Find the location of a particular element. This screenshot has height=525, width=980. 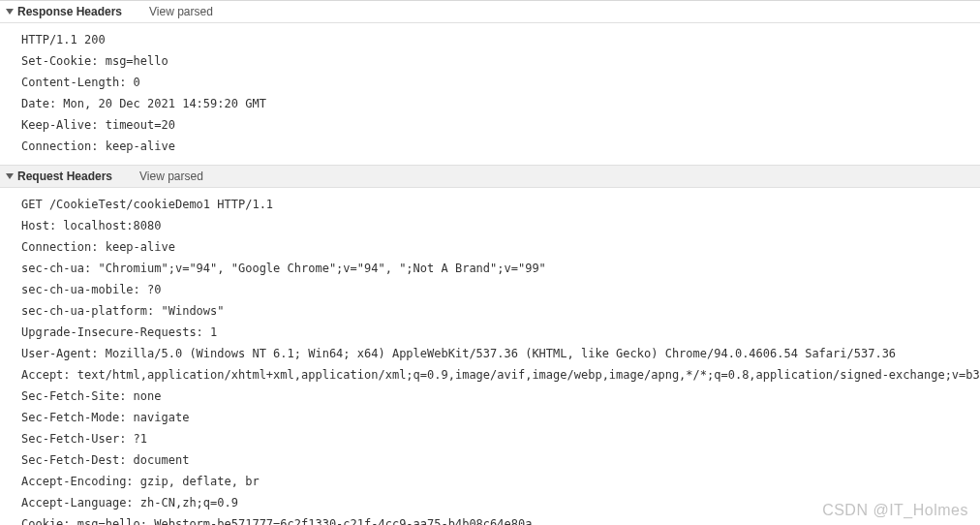

header-line: User-Agent: Mozilla/5.0 (Windows NT 6.1;… is located at coordinates (501, 354).